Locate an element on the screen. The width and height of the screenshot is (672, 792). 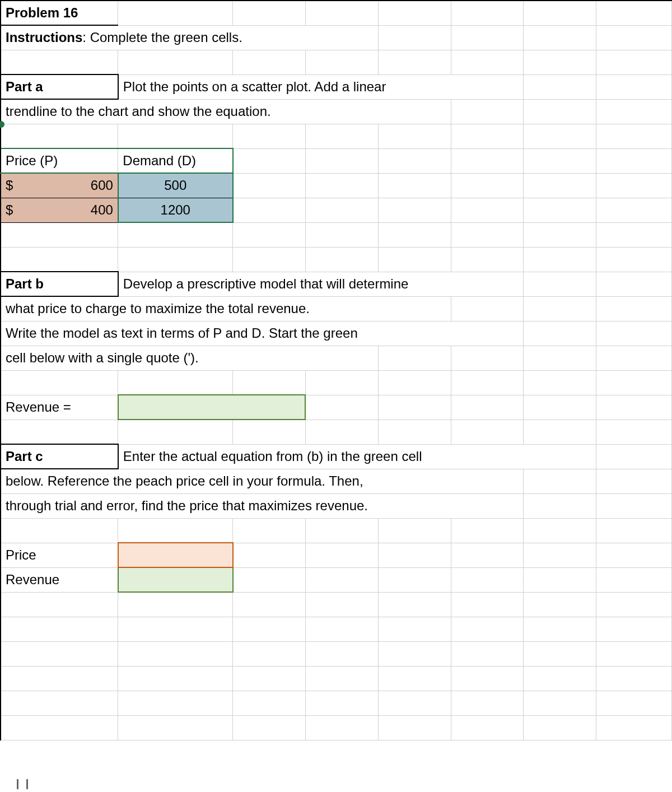
demand-row1-cell: 500 is located at coordinates (176, 185).